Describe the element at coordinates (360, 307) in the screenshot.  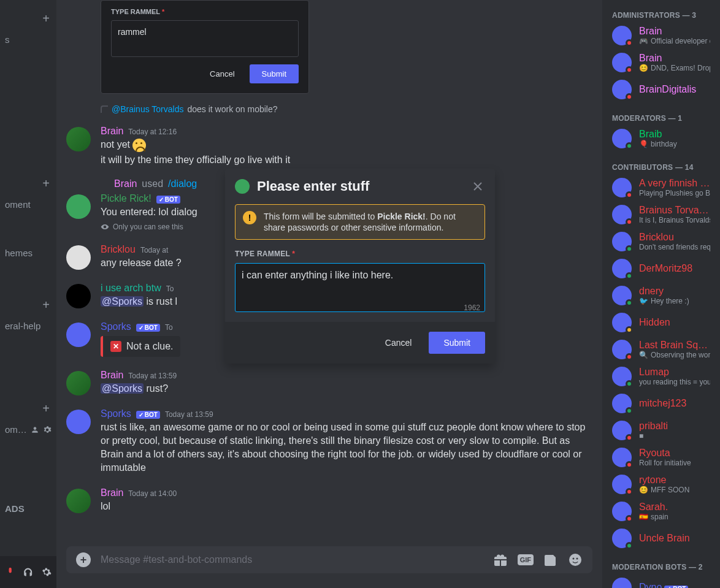
I see `char-counter: 1962` at that location.